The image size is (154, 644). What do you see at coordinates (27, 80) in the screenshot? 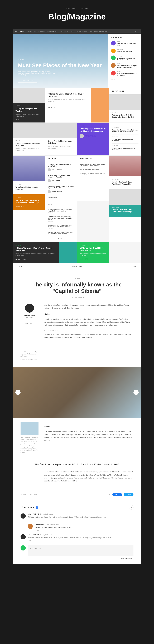
I see `watch-photos-button: ▸ WATCH PHOTOS` at bounding box center [27, 80].